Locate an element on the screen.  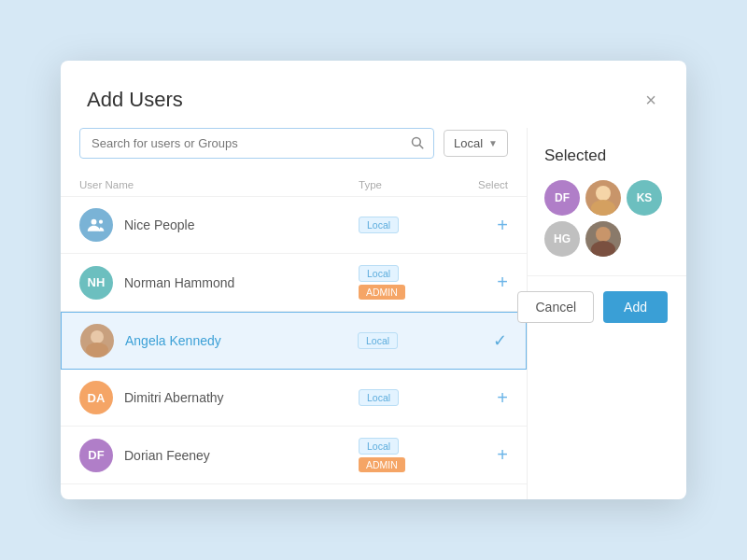
modal-header: Add Users × is located at coordinates (374, 94).